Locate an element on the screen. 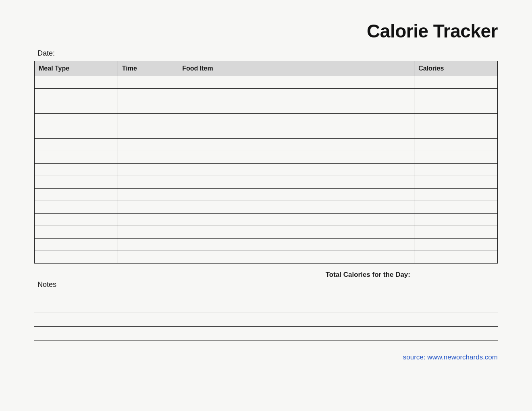  total-label: Total Calories for the Day: is located at coordinates (224, 275).